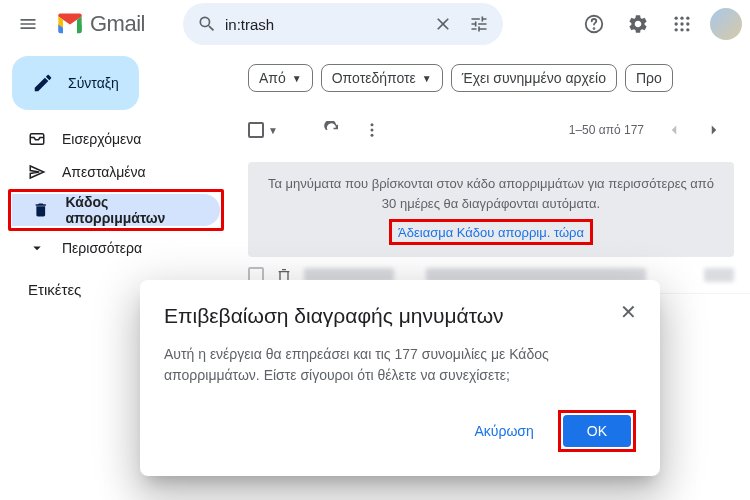  Describe the element at coordinates (76, 83) in the screenshot. I see `compose-button: Σύνταξη` at that location.